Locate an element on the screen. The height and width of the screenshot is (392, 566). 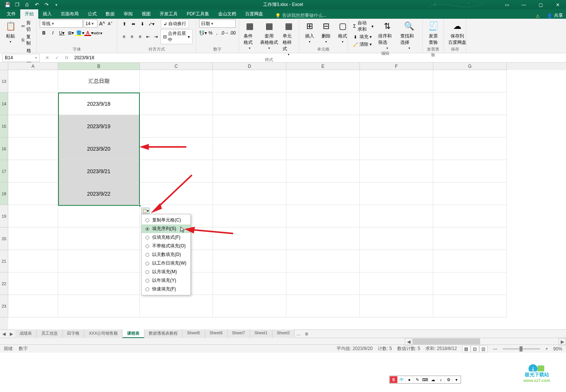
cell-B17: 2023/9/21 is located at coordinates (99, 171).